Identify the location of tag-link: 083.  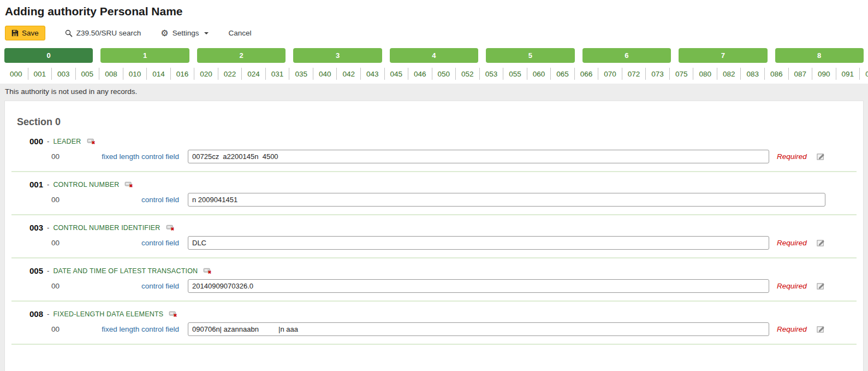
(752, 74).